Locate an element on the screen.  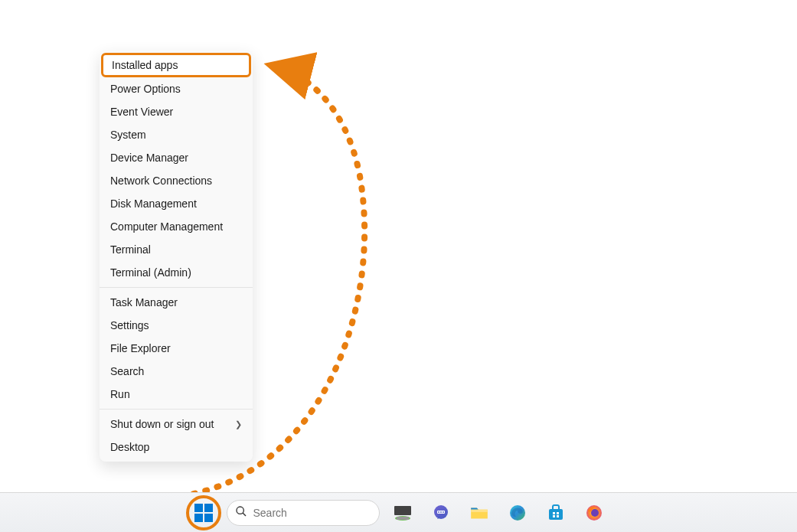
menu-label: System is located at coordinates (129, 135).